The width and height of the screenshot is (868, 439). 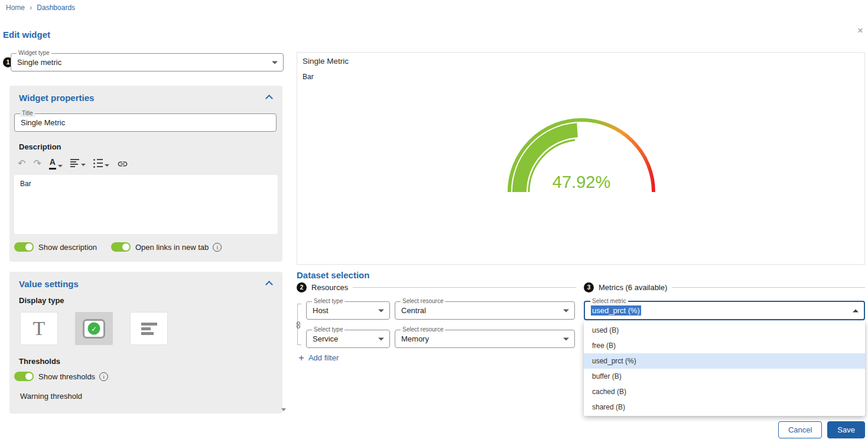 I want to click on text-display-icon: T, so click(x=39, y=329).